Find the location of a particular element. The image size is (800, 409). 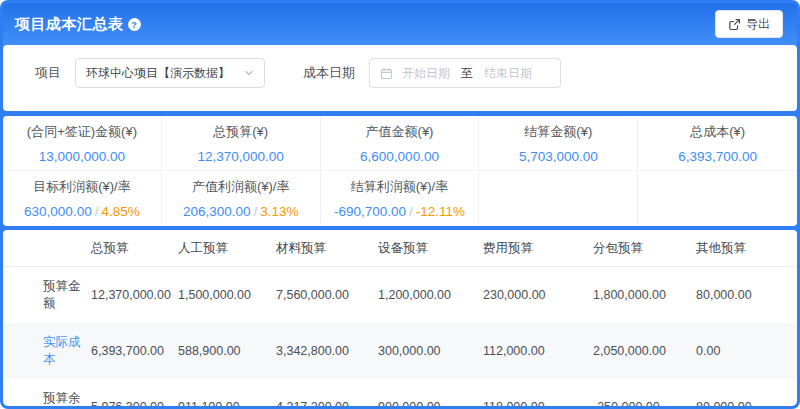

summary-card-value: 630,000.00/4.85% is located at coordinates (82, 212).